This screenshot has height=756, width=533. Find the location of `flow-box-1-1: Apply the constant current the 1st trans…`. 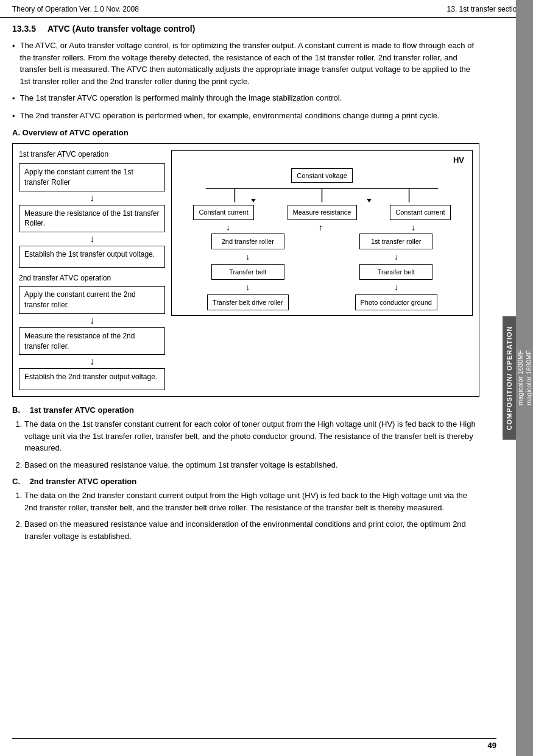

flow-box-1-1: Apply the constant current the 1st trans… is located at coordinates (92, 177).